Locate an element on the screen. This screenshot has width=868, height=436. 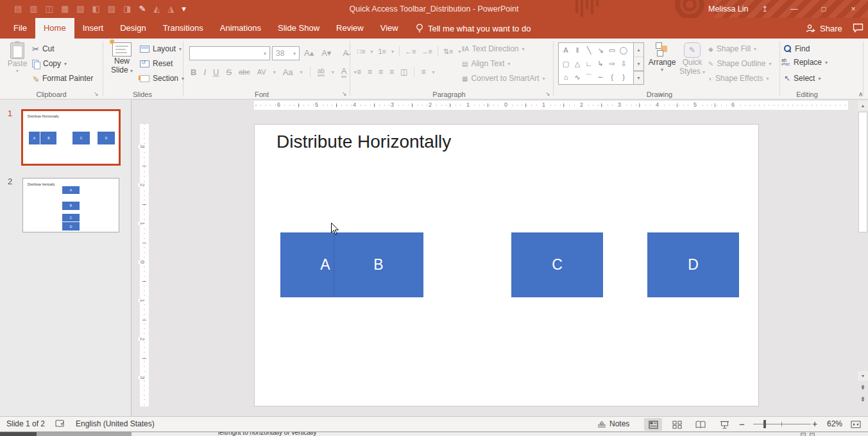
gallery-scroll-up: ▲ is located at coordinates (639, 50).